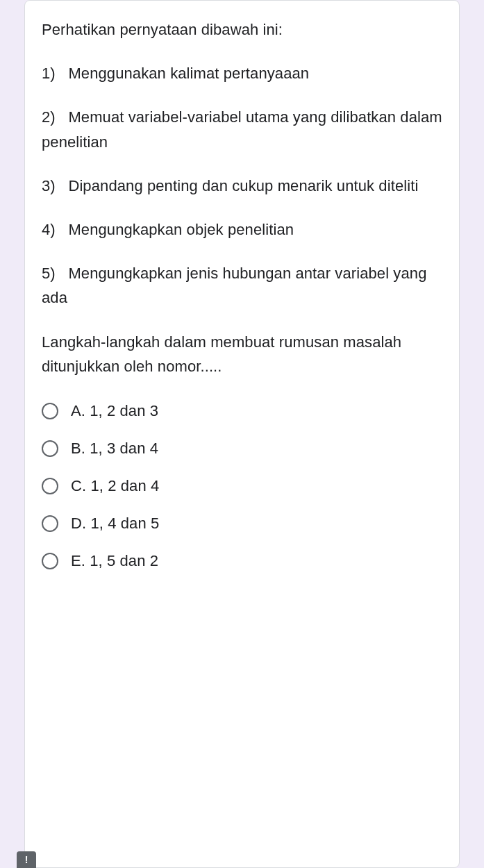  What do you see at coordinates (242, 285) in the screenshot?
I see `question-statement: 5) Mengungkapkan jenis hubungan antar va…` at bounding box center [242, 285].